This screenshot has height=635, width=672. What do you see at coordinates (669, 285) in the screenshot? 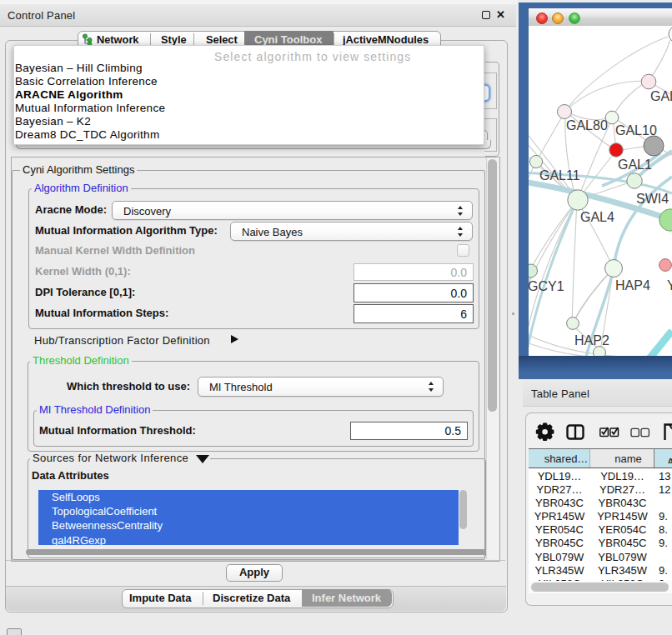
I see `svg-text: Y` at bounding box center [669, 285].